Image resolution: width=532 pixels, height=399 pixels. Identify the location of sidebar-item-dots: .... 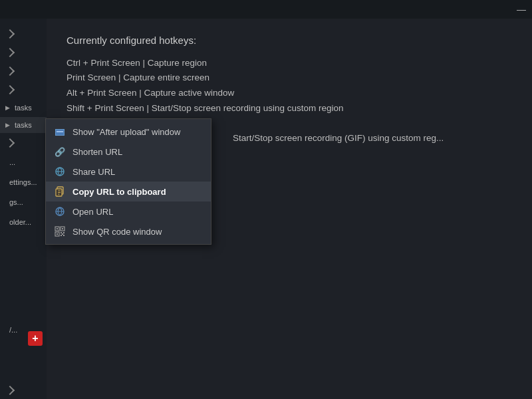
(23, 162).